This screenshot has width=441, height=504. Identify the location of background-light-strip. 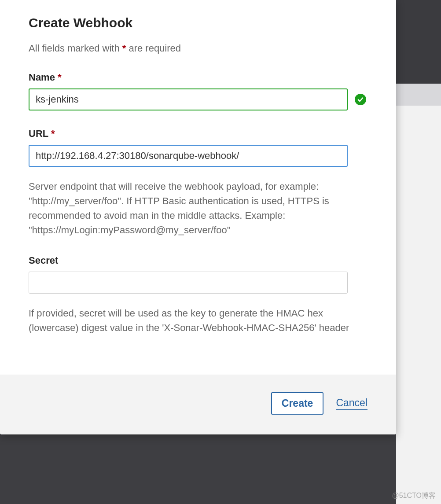
(419, 305).